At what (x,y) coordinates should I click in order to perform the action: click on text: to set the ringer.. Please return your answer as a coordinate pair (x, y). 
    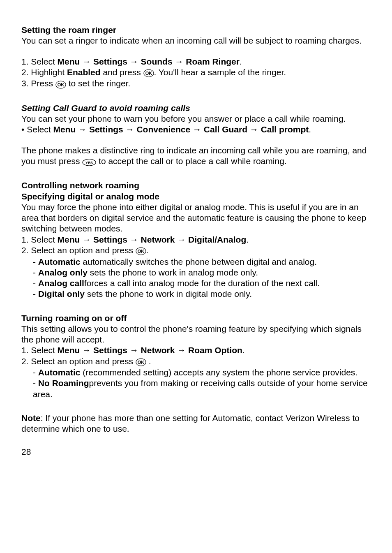
    Looking at the image, I should click on (98, 83).